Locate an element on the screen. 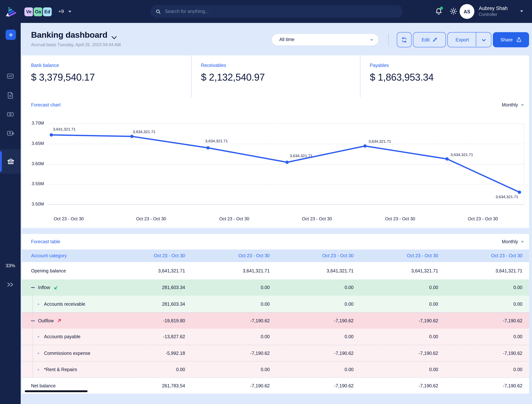 This screenshot has height=404, width=532. plus-icon is located at coordinates (11, 35).